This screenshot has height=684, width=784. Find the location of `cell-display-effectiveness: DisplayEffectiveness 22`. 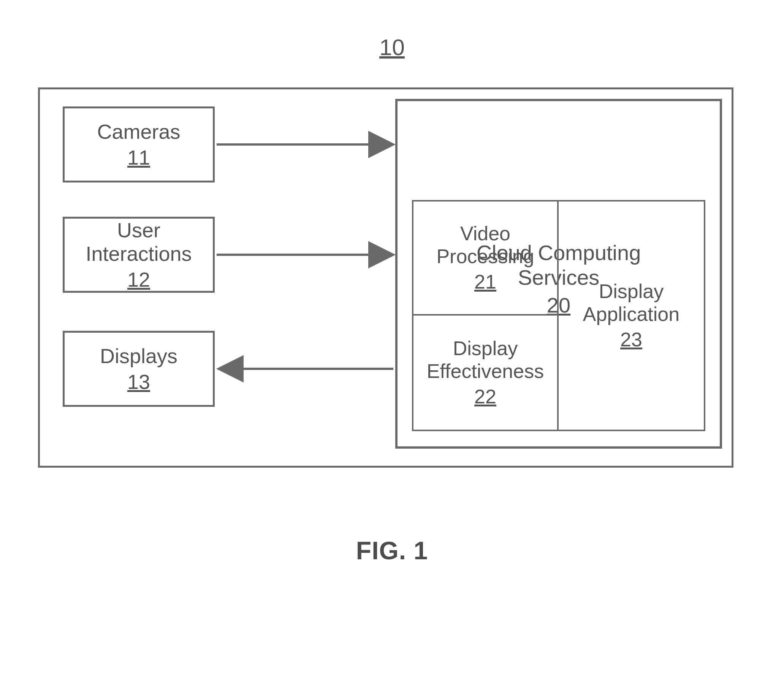

cell-display-effectiveness: DisplayEffectiveness 22 is located at coordinates (486, 373).